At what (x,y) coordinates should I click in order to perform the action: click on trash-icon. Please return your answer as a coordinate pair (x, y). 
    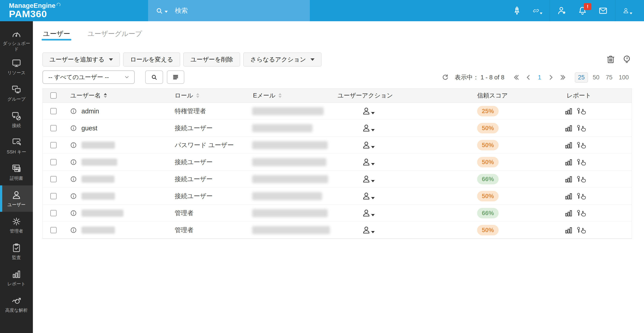
    Looking at the image, I should click on (610, 60).